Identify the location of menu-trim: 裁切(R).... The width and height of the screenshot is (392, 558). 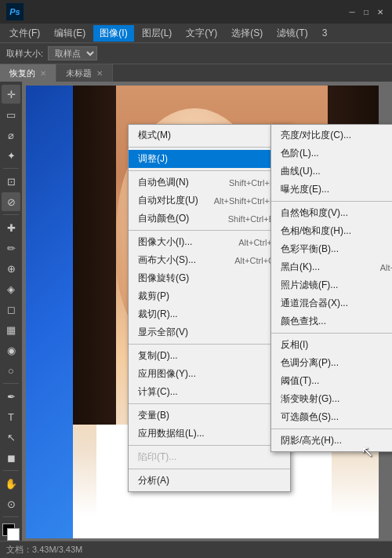
(209, 314).